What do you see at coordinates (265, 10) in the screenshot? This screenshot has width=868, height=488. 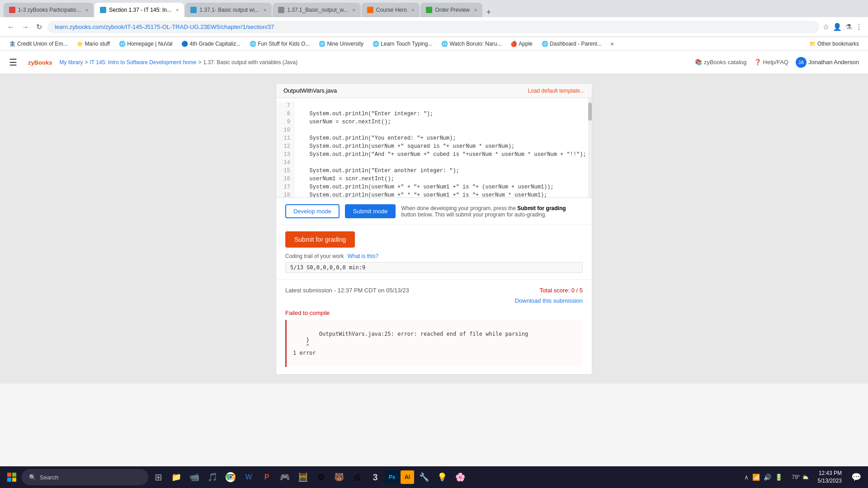 I see `tab-3-close: ×` at bounding box center [265, 10].